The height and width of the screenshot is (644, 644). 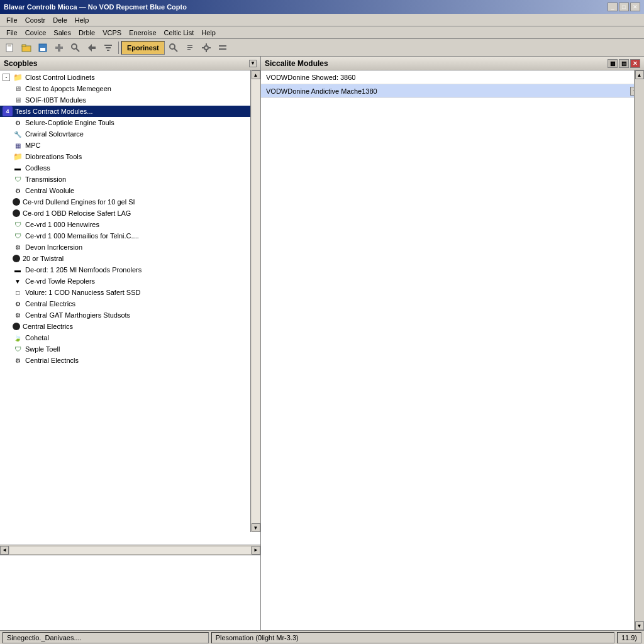 What do you see at coordinates (125, 281) in the screenshot?
I see `tree-item: ▼ Ce-vrd Towle Repolers` at bounding box center [125, 281].